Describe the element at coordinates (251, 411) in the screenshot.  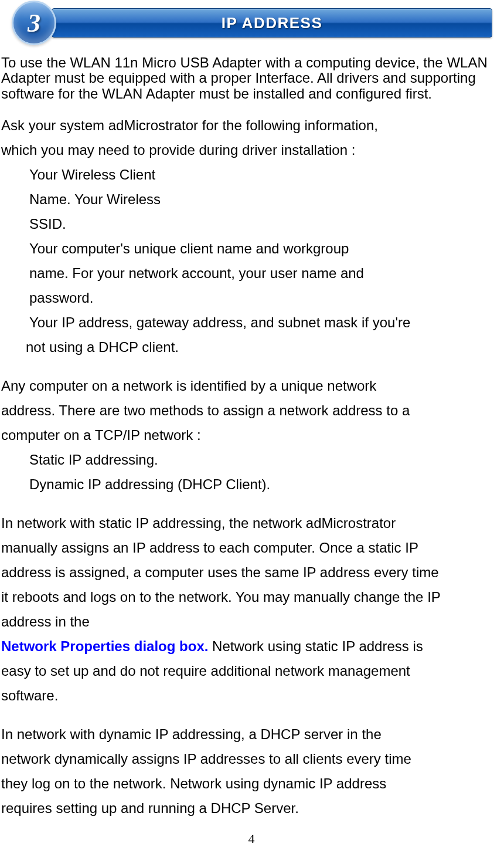
I see `para2-line: address. There are two methods to assign…` at that location.